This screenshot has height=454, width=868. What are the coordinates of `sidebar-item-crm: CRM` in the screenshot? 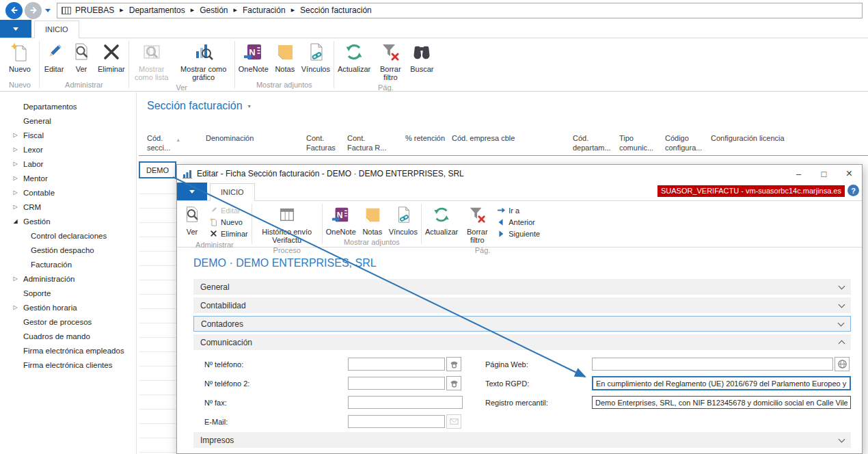 It's located at (68, 206).